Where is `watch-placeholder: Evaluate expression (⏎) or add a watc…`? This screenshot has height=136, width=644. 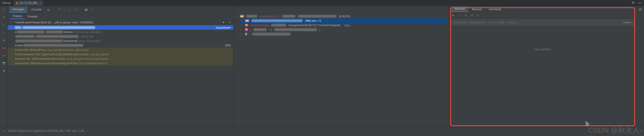 watch-placeholder: Evaluate expression (⏎) or add a watc… is located at coordinates (486, 22).